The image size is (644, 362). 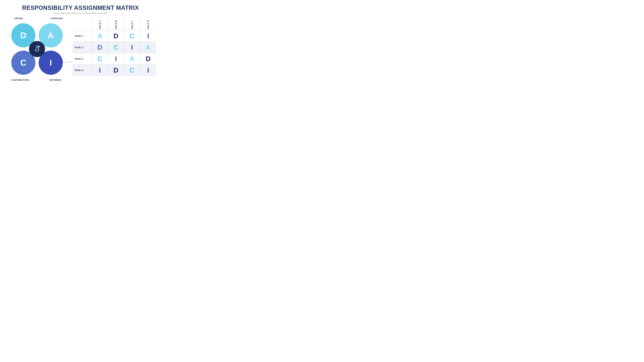 I want to click on task-header-cell, so click(x=82, y=24).